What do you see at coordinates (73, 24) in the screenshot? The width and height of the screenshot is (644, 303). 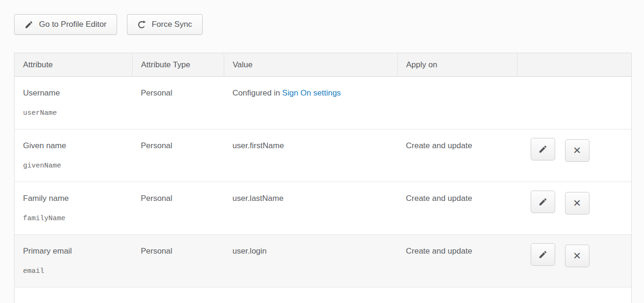 I see `go-to-profile-editor-label: Go to Profile Editor` at bounding box center [73, 24].